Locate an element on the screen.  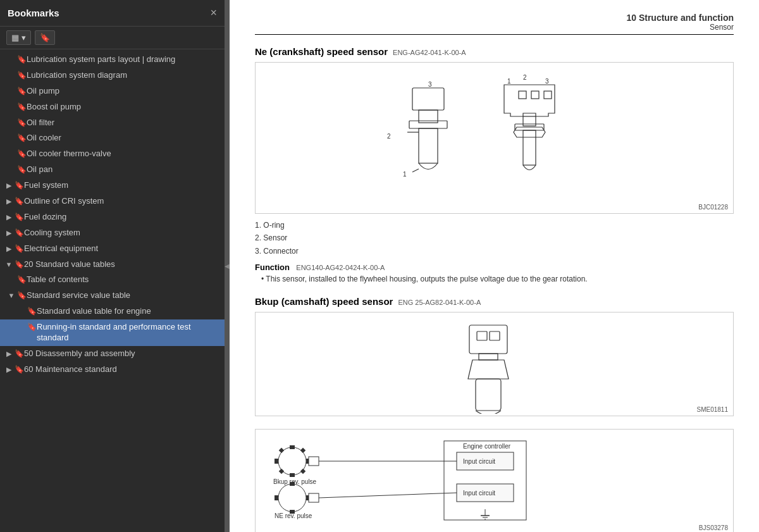
sidebar-item-standard-value-tables: ▼ 🔖 20 Standard value tables is located at coordinates (113, 264).